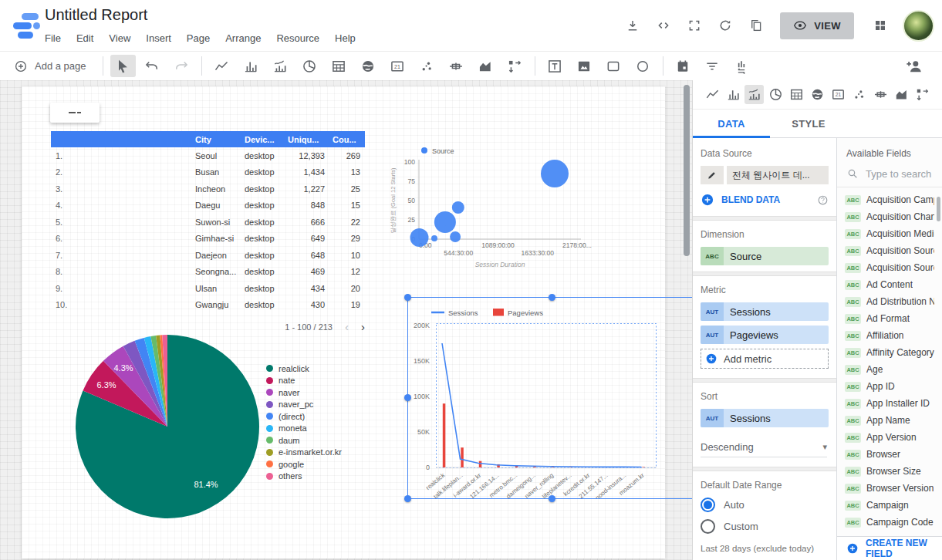 The width and height of the screenshot is (942, 560). I want to click on field-item: ABC Acquisition Medium, so click(890, 234).